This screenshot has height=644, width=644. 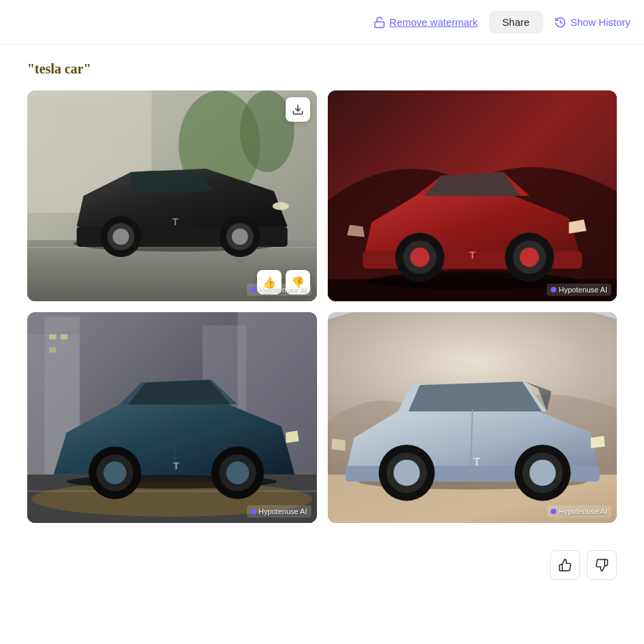 What do you see at coordinates (473, 418) in the screenshot?
I see `car-illustration-4: T` at bounding box center [473, 418].